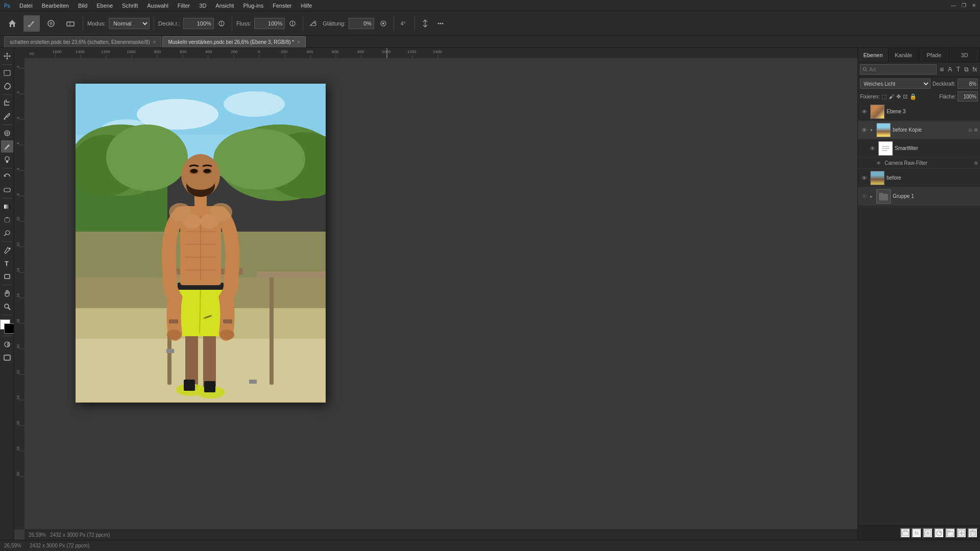  What do you see at coordinates (967, 69) in the screenshot?
I see `layer-filter-icon-btn: ⧉` at bounding box center [967, 69].